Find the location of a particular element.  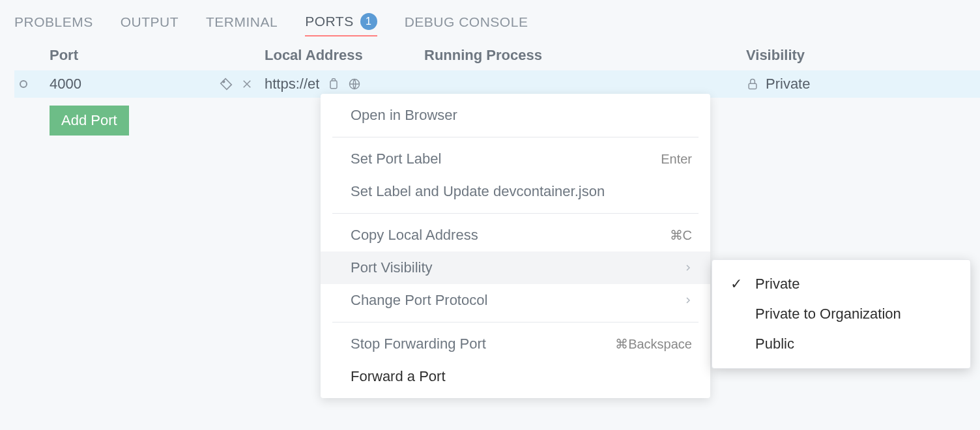

menu-open-in-browser-label: Open in Browser is located at coordinates (404, 115).